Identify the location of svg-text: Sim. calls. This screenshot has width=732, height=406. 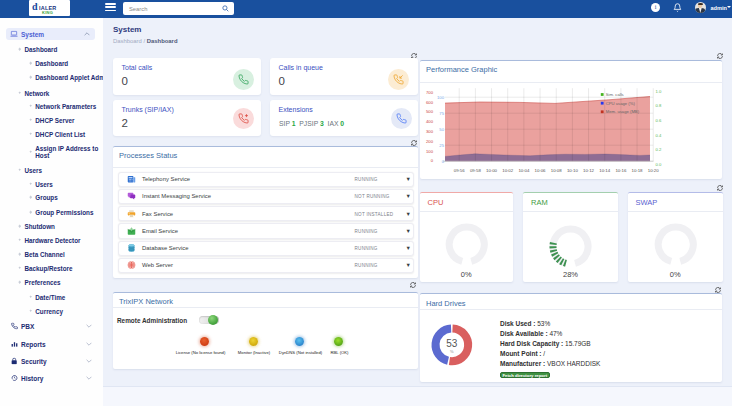
(615, 94).